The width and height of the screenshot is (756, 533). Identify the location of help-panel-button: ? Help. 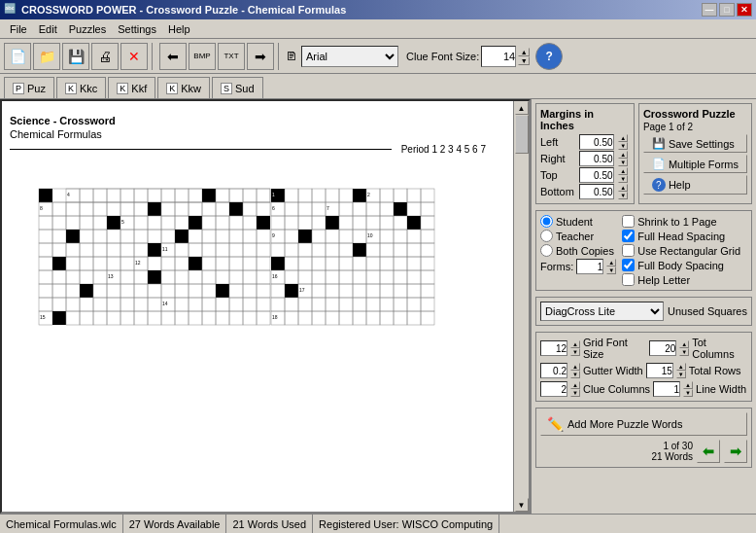
(696, 185).